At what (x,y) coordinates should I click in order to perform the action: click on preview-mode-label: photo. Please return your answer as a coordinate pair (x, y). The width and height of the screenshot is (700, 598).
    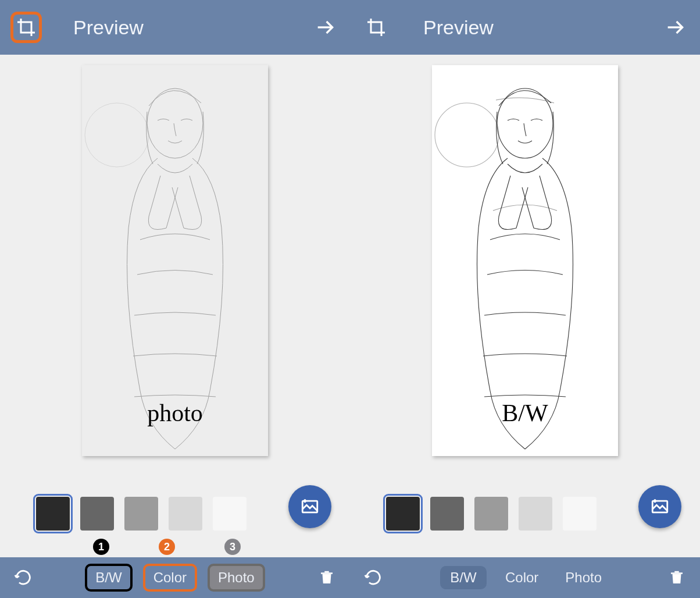
    Looking at the image, I should click on (175, 413).